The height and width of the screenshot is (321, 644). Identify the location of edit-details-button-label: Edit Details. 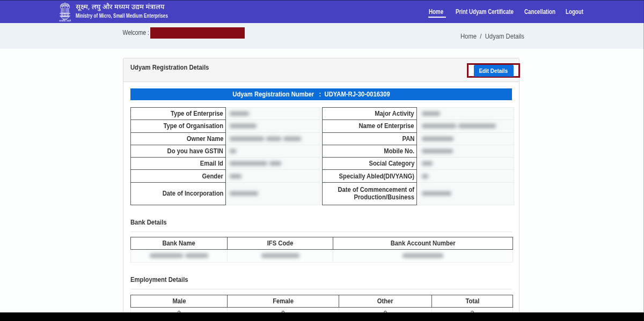
(494, 71).